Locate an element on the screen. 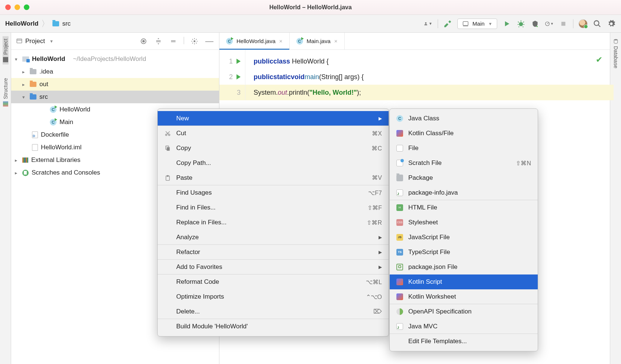  submenu-package: Package is located at coordinates (464, 178).